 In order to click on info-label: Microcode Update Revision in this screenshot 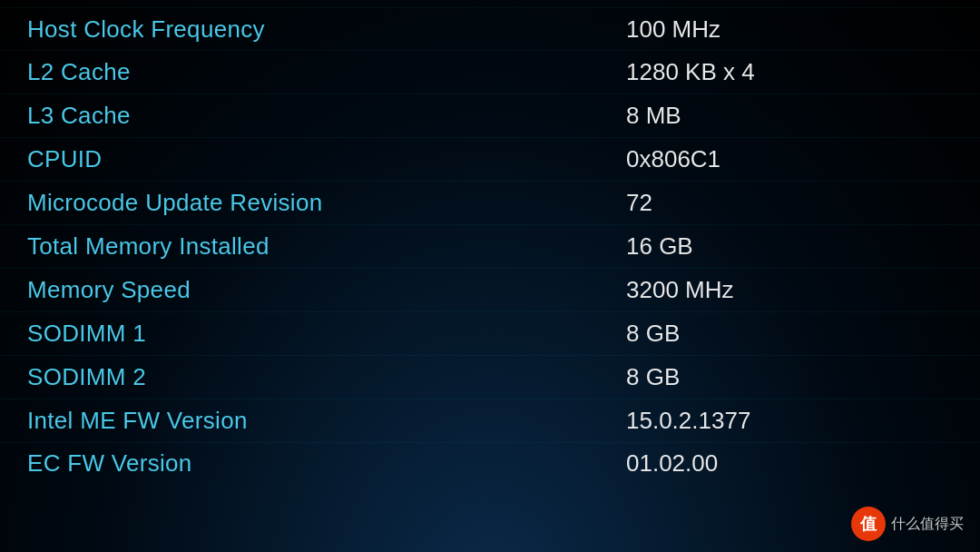, I will do `click(218, 203)`.